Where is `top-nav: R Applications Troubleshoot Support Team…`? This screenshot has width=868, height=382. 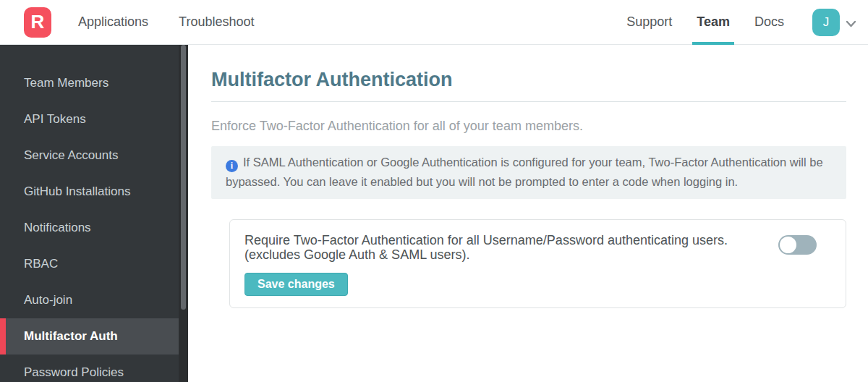
top-nav: R Applications Troubleshoot Support Team… is located at coordinates (434, 22).